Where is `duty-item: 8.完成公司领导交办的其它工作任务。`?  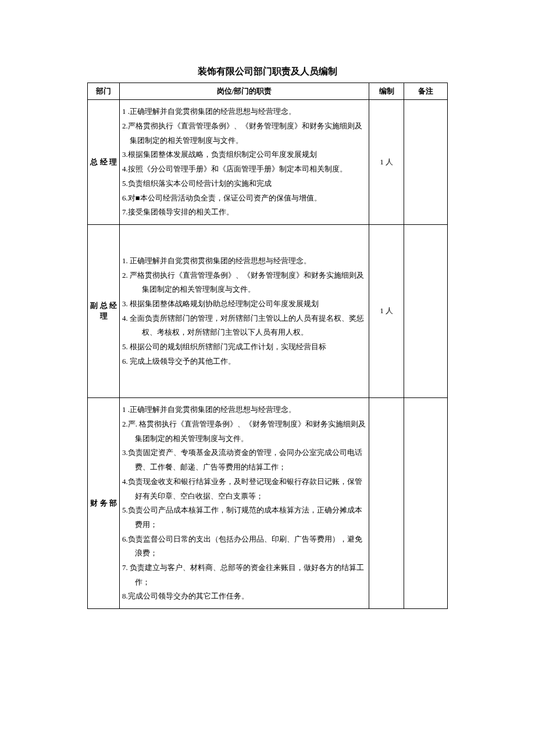
duty-item: 8.完成公司领导交办的其它工作任务。 is located at coordinates (244, 596).